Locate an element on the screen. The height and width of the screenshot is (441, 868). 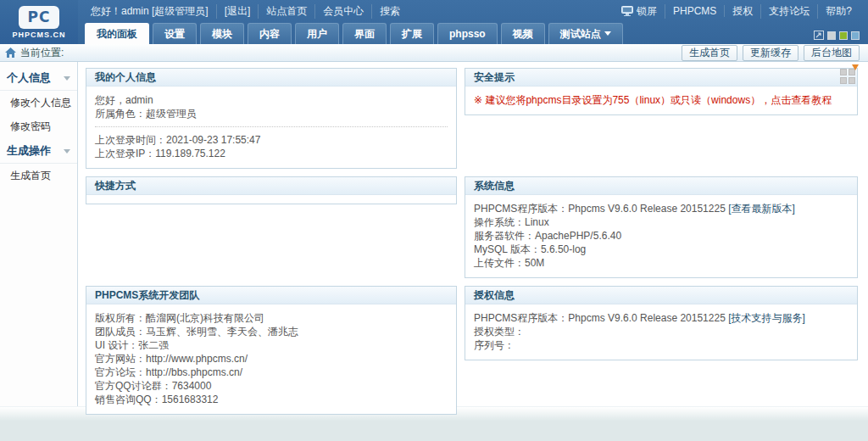
panel-shortcuts-title: 快捷方式 is located at coordinates (271, 187).